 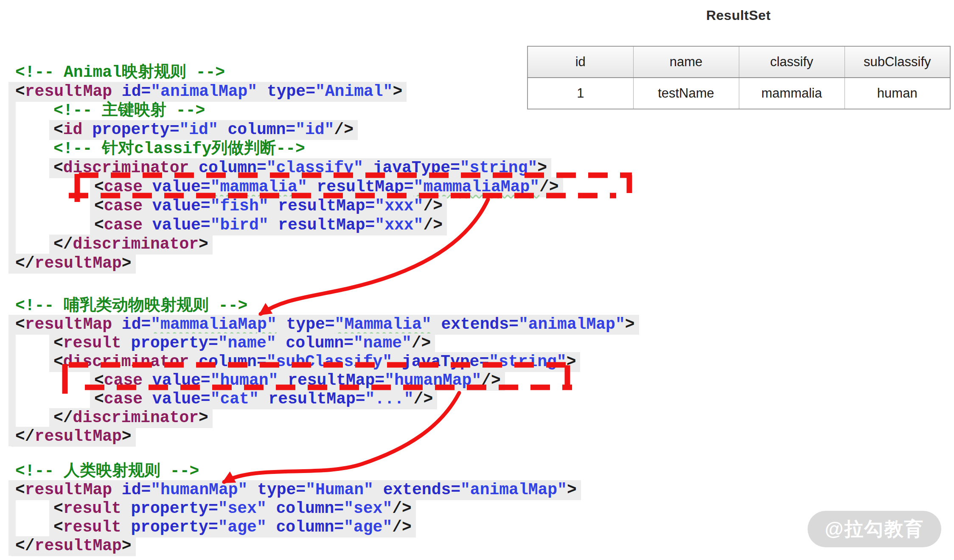 I want to click on code-token: "name", so click(x=247, y=343).